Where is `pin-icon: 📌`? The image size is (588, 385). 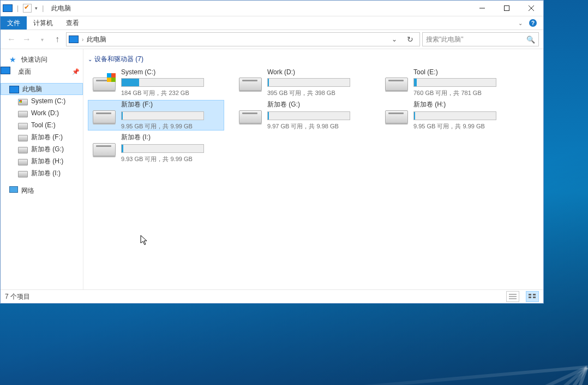
pin-icon: 📌 is located at coordinates (76, 72).